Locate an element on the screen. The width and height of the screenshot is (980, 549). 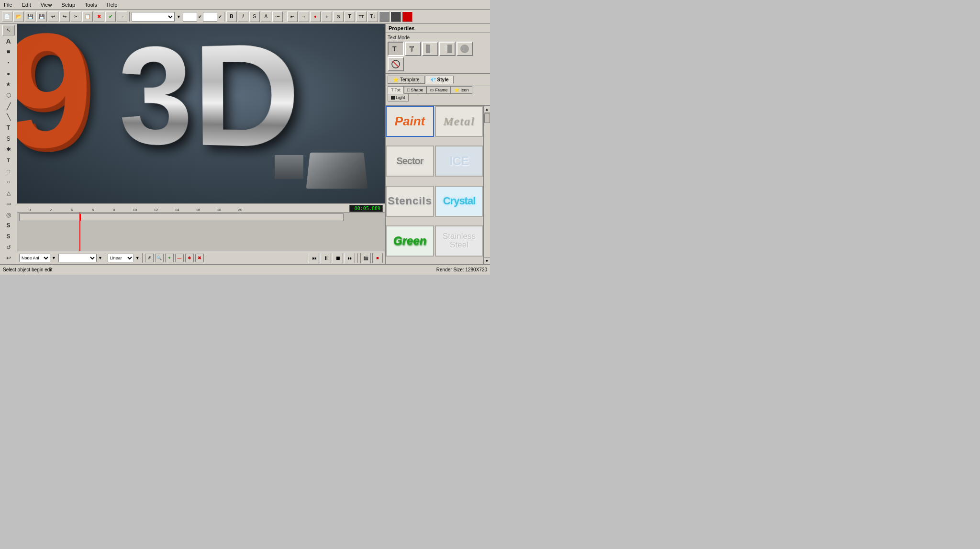
shape-subtab: □ Shape is located at coordinates (415, 90).